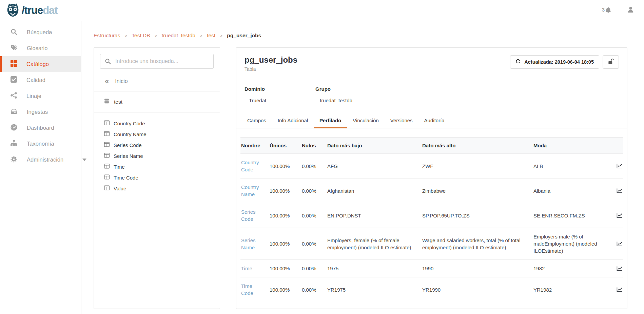  What do you see at coordinates (32, 11) in the screenshot?
I see `truedat-logo: /truedat` at bounding box center [32, 11].